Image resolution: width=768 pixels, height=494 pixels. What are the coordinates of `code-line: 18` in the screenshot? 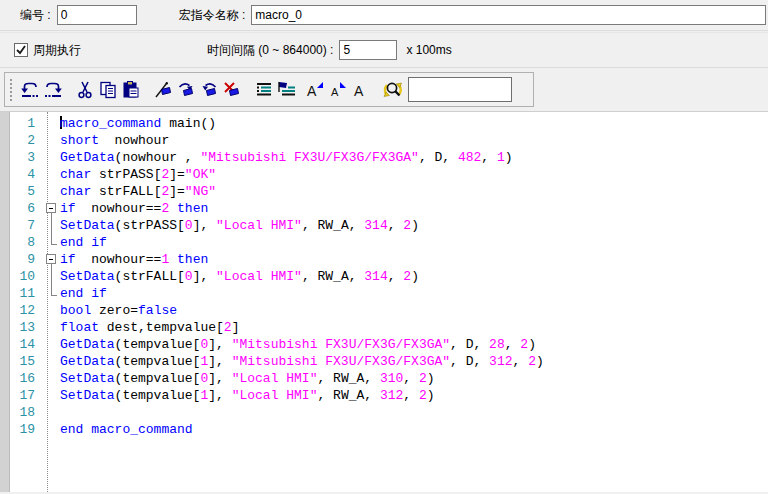 It's located at (384, 412).